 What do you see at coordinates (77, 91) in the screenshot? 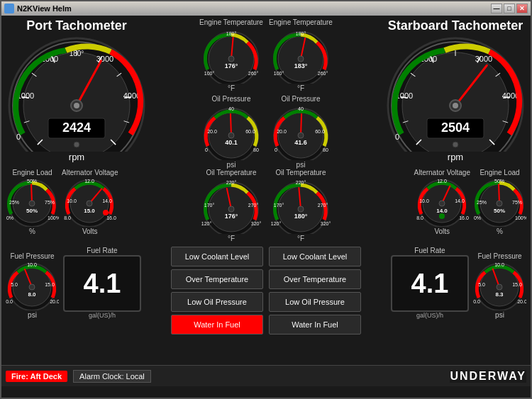
I see `port-tachometer: Port Tachometer 180° 0 1000` at bounding box center [77, 91].